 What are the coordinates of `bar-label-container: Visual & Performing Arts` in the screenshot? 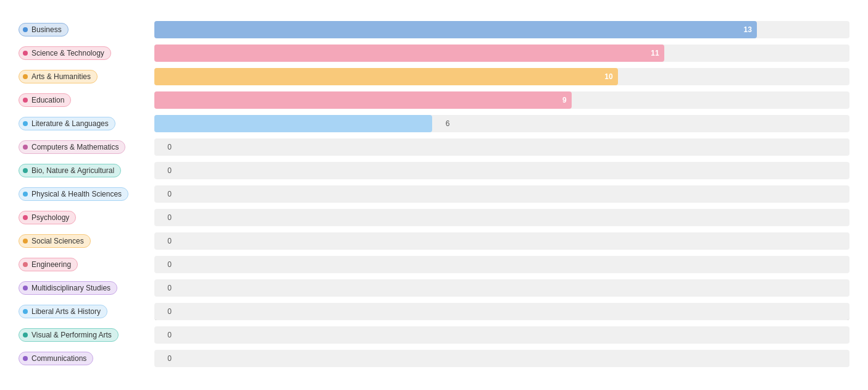 It's located at (86, 335).